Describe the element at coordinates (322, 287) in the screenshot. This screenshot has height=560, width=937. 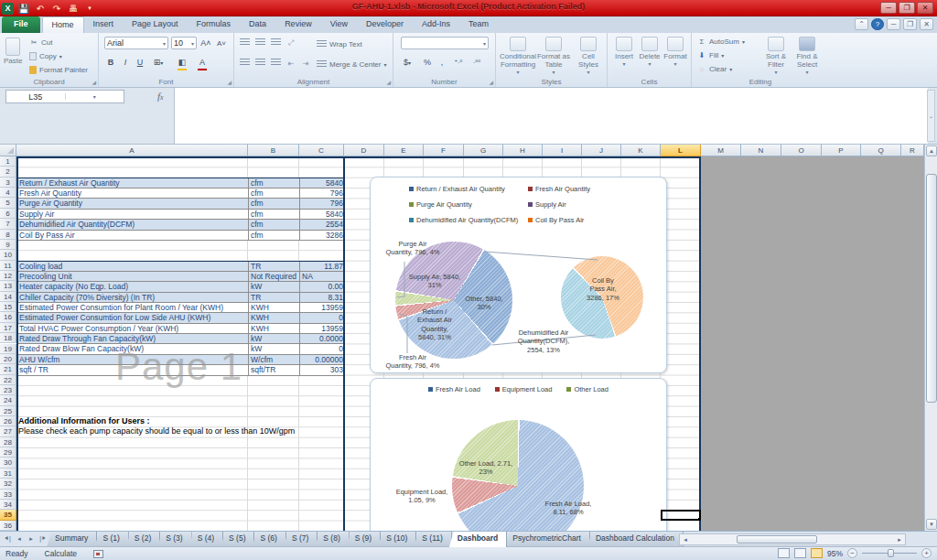
I see `cell: 0.00` at that location.